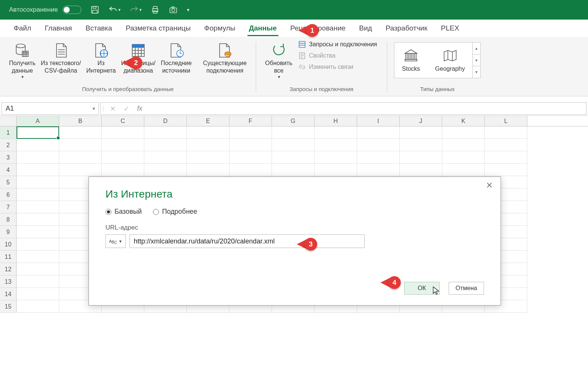 The width and height of the screenshot is (588, 365). I want to click on tab-file: Файл, so click(23, 28).